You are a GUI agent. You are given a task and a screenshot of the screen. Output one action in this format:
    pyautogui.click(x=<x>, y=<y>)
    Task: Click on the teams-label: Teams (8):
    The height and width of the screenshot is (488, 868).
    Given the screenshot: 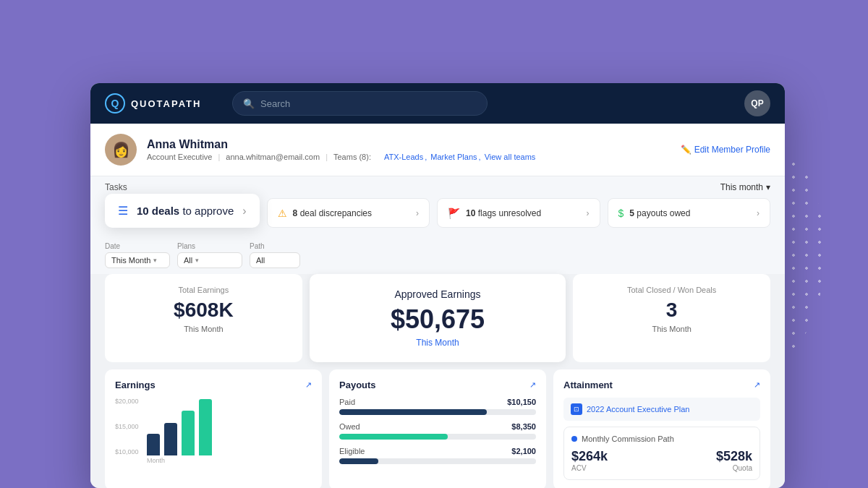 What is the action you would take?
    pyautogui.click(x=352, y=157)
    